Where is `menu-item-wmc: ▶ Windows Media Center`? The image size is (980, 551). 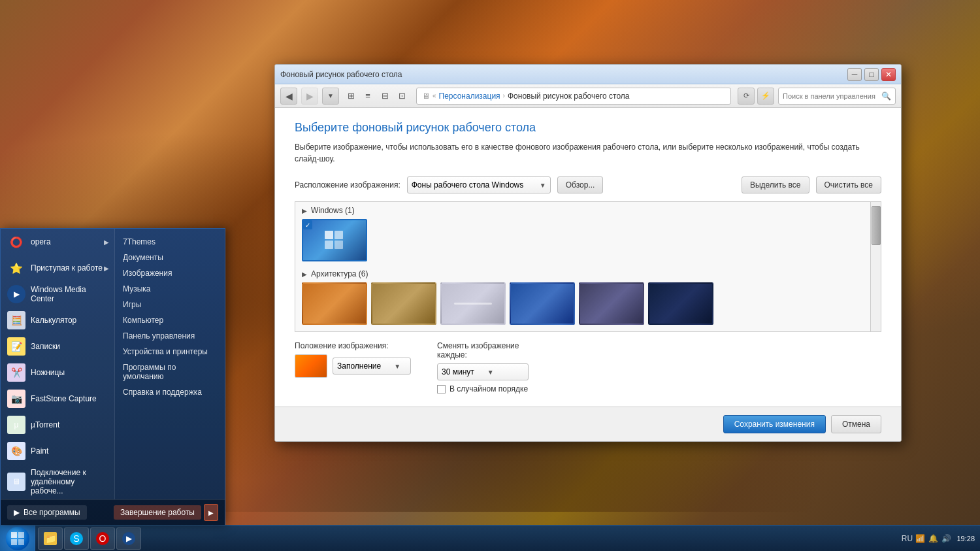
menu-item-wmc: ▶ Windows Media Center is located at coordinates (57, 294).